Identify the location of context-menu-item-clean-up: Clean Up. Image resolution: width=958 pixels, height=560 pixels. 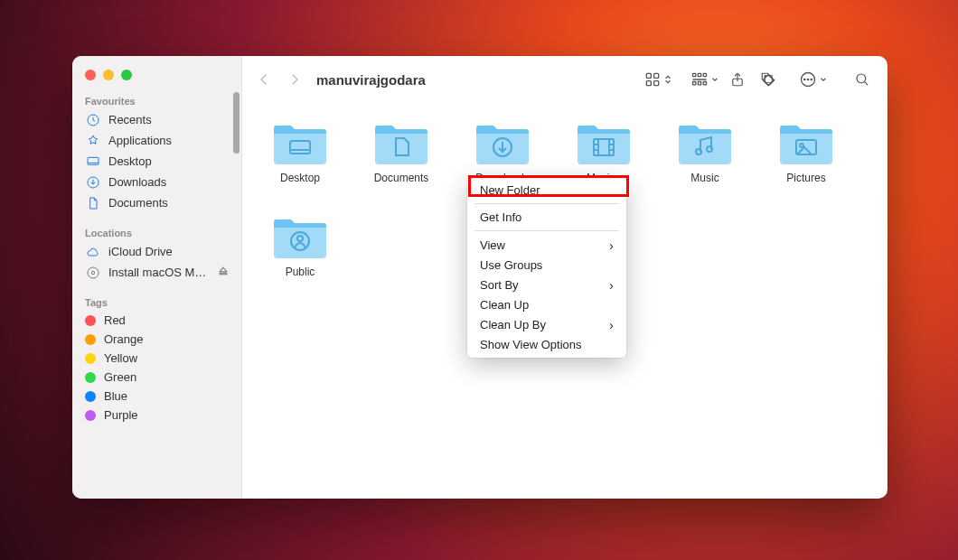
(547, 305).